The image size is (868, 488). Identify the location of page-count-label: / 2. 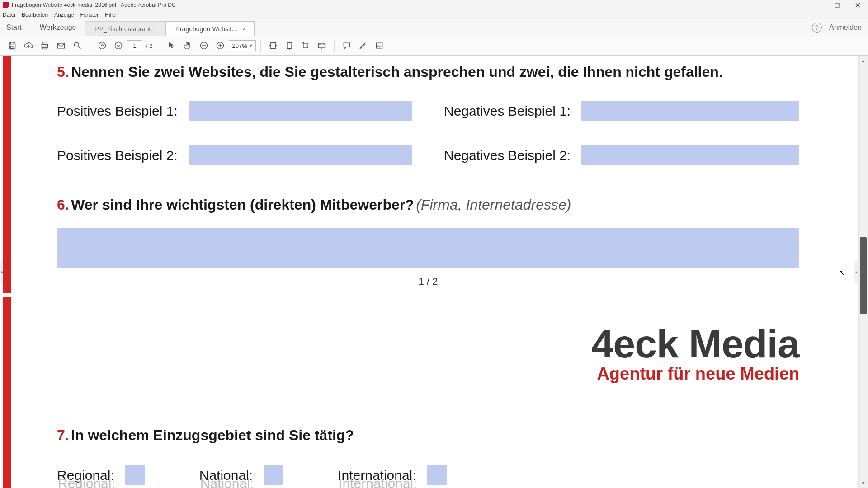
(149, 46).